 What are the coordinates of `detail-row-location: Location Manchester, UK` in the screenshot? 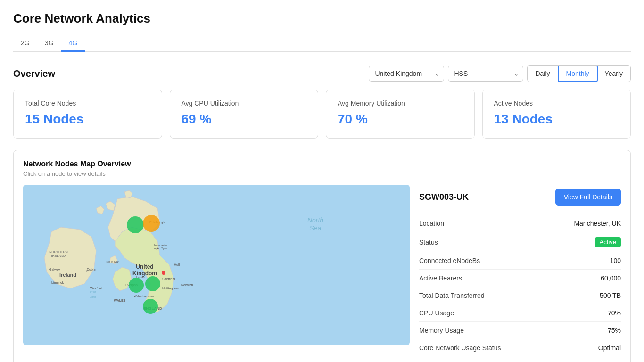 It's located at (520, 223).